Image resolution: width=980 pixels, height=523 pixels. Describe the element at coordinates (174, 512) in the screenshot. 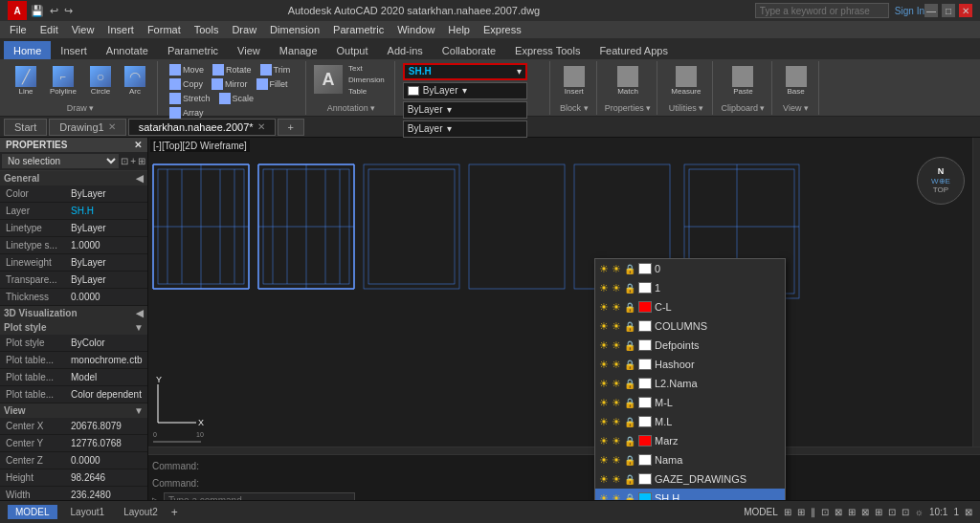

I see `add-layout-icon: +` at that location.